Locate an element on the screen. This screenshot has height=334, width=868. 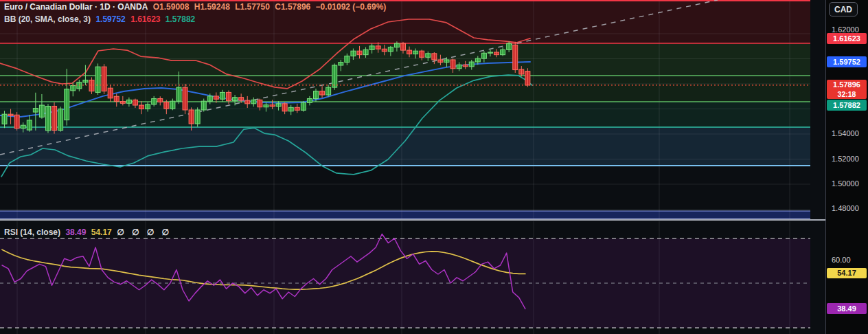
teal-zone is located at coordinates (405, 114).